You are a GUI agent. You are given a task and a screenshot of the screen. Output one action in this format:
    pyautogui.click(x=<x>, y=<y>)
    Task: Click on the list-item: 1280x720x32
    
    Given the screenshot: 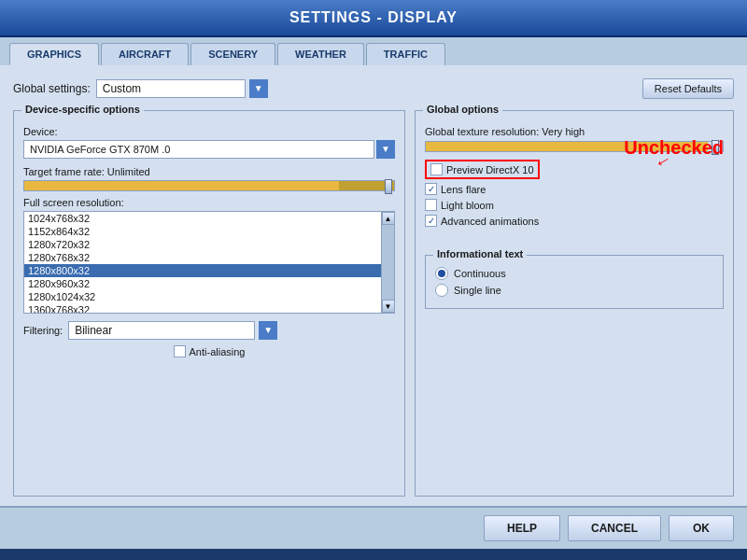 What is the action you would take?
    pyautogui.click(x=203, y=245)
    